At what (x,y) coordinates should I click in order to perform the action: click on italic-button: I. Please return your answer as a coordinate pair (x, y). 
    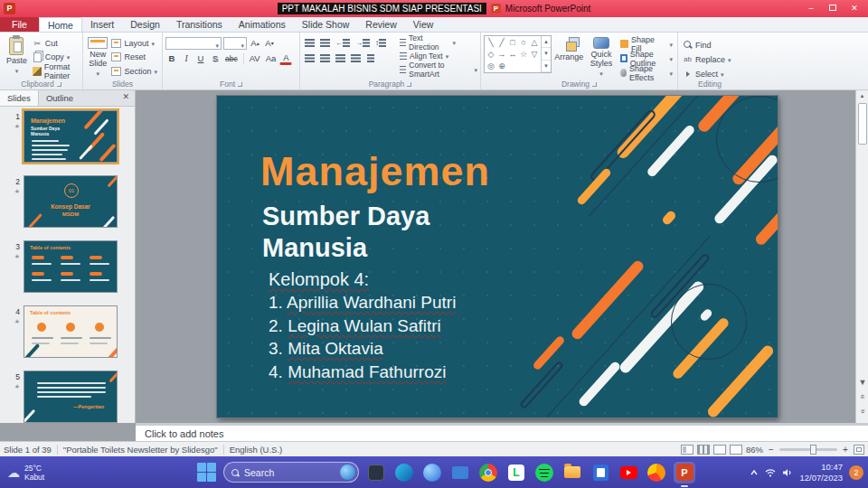
    Looking at the image, I should click on (186, 59).